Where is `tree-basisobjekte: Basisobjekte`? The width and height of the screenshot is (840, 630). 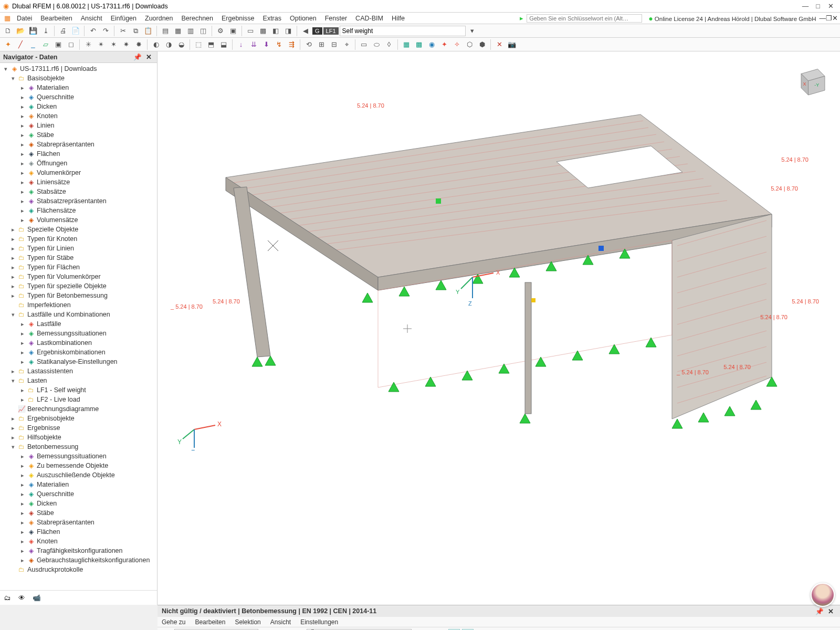 tree-basisobjekte: Basisobjekte is located at coordinates (45, 78).